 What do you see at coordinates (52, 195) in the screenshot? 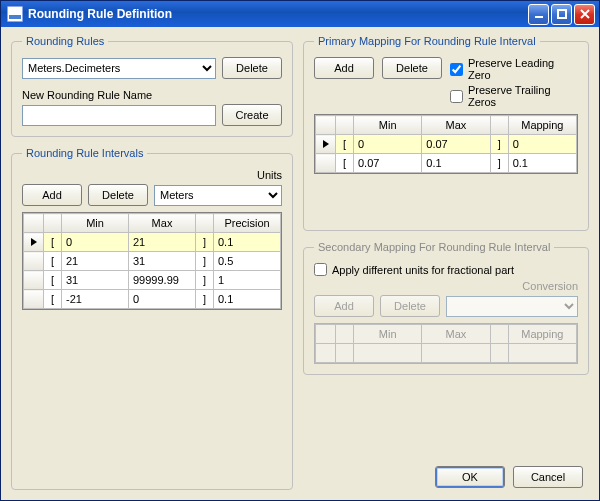
I see `add-interval-button: Add` at bounding box center [52, 195].